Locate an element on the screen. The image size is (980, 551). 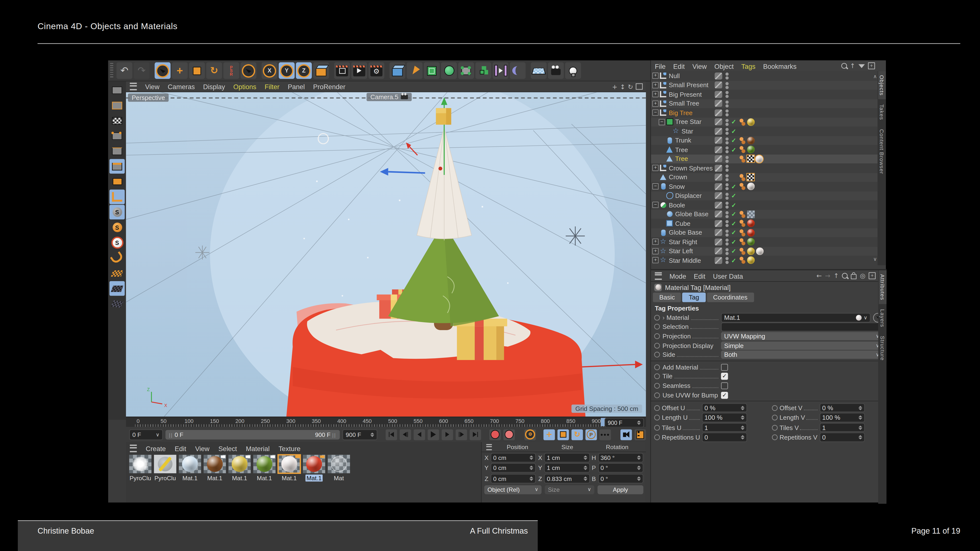
object-row-small-tree: +Small Tree is located at coordinates (765, 103).